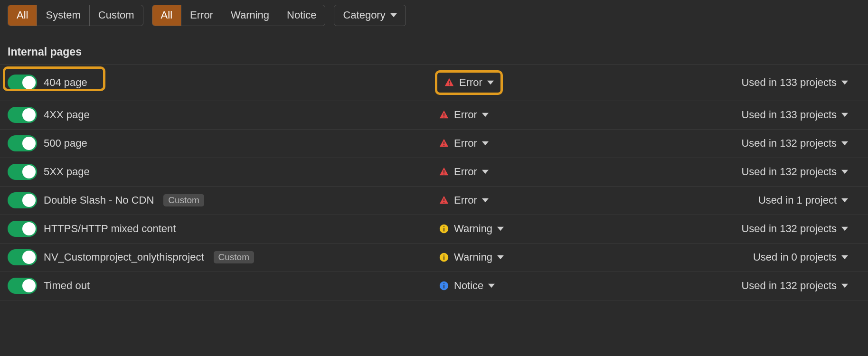  Describe the element at coordinates (221, 83) in the screenshot. I see `rule-name-cell: 404 page` at that location.